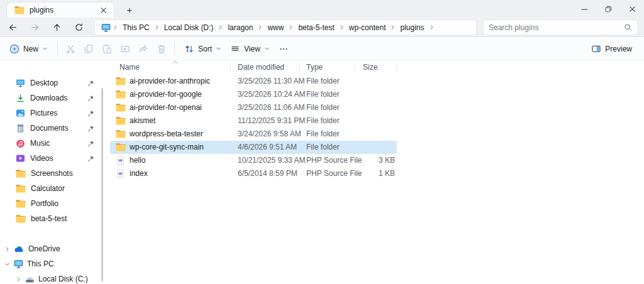 The width and height of the screenshot is (644, 284). I want to click on file-date-modified: 3/25/2026 10:24 AM, so click(272, 94).